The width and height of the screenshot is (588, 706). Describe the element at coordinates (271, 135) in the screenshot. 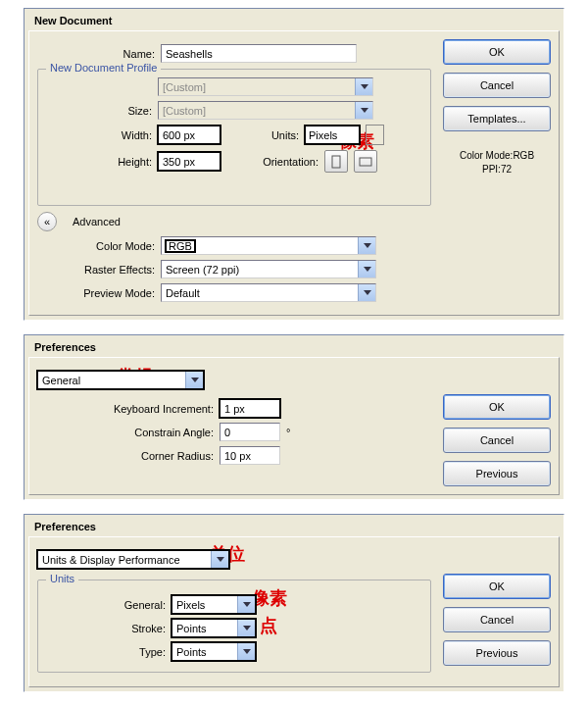

I see `units-label: Units:` at that location.